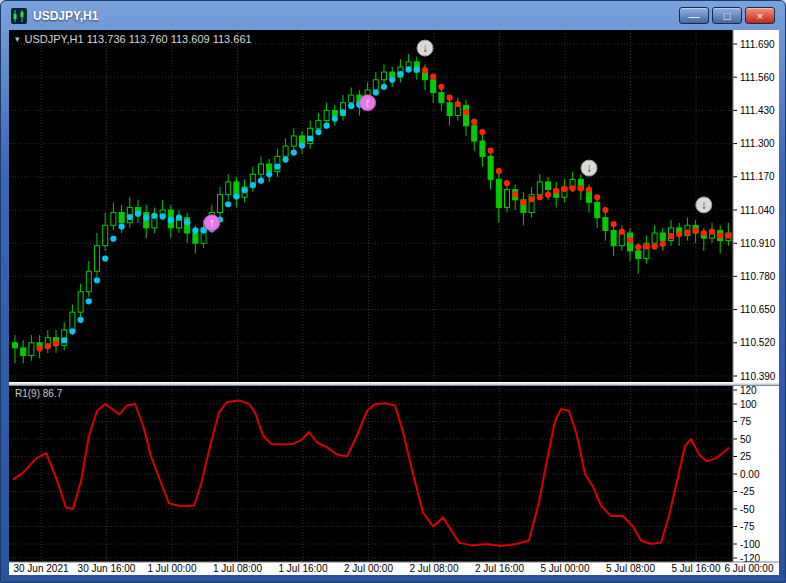 The width and height of the screenshot is (786, 583). I want to click on time-tick-label: 1 Jul 16:00, so click(304, 568).